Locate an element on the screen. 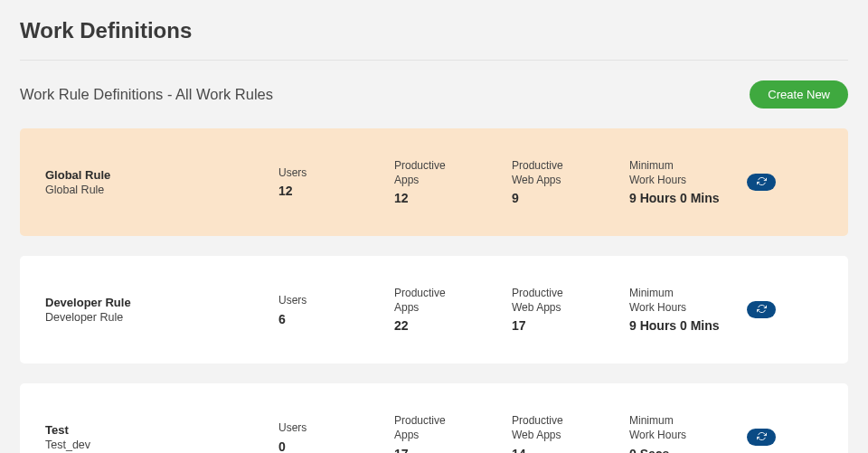  rule-name: Test is located at coordinates (162, 430).